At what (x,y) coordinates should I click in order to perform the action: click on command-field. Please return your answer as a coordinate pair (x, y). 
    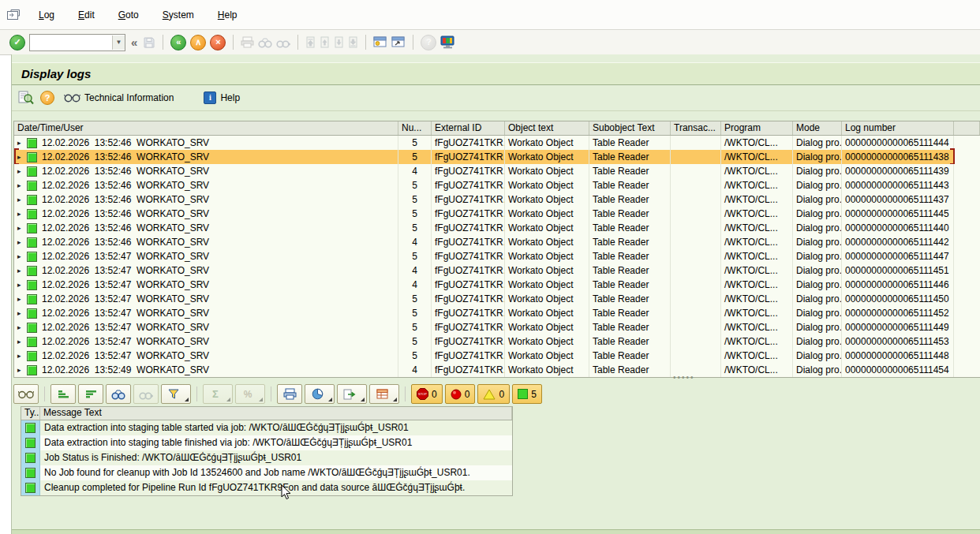
    Looking at the image, I should click on (71, 43).